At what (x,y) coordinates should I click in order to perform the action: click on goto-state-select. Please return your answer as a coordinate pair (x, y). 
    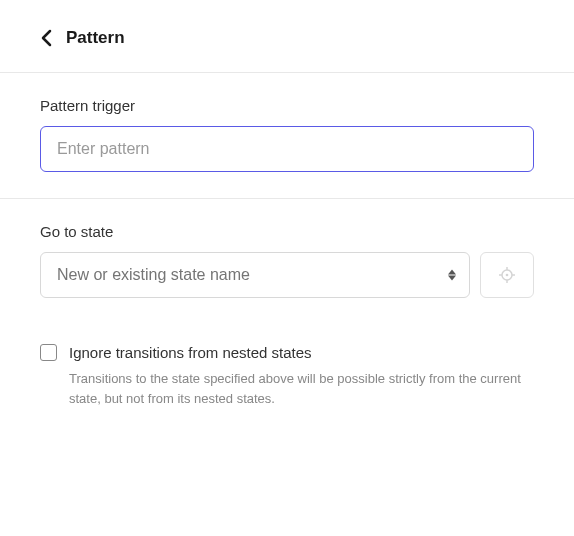
    Looking at the image, I should click on (255, 275).